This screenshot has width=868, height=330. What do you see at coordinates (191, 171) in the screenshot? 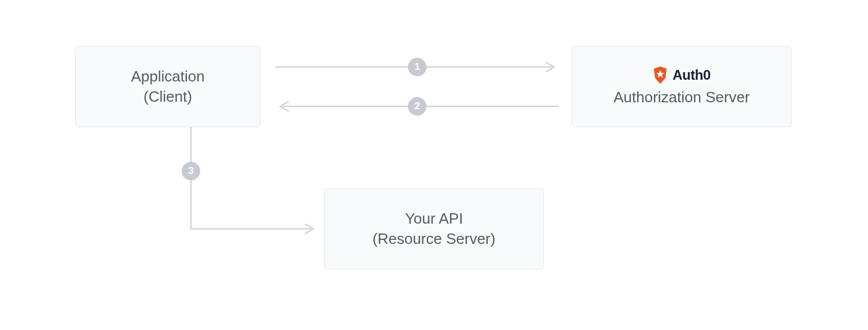
I see `step-badge-3-number: 3` at bounding box center [191, 171].